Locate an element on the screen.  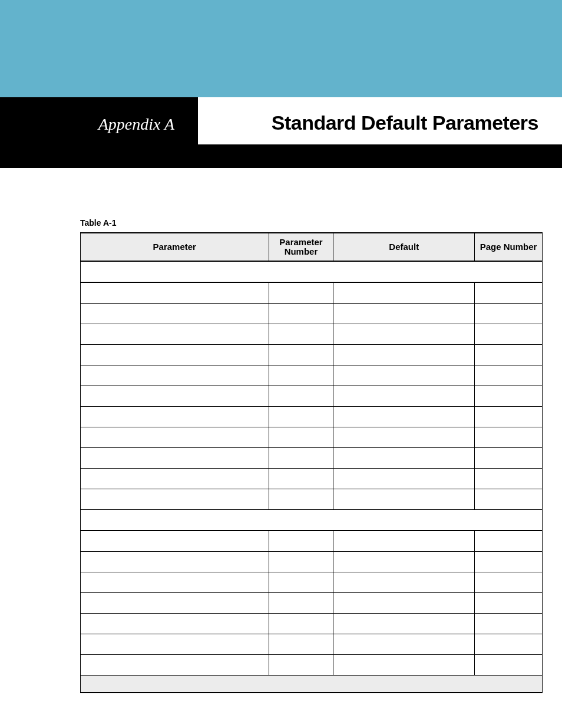
appendix-label-block: Appendix A is located at coordinates (99, 133).